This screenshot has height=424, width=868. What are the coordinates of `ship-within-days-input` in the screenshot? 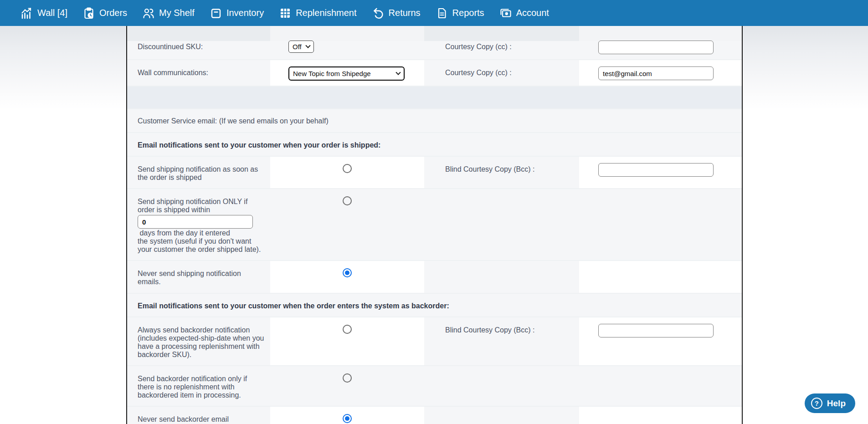 It's located at (195, 222).